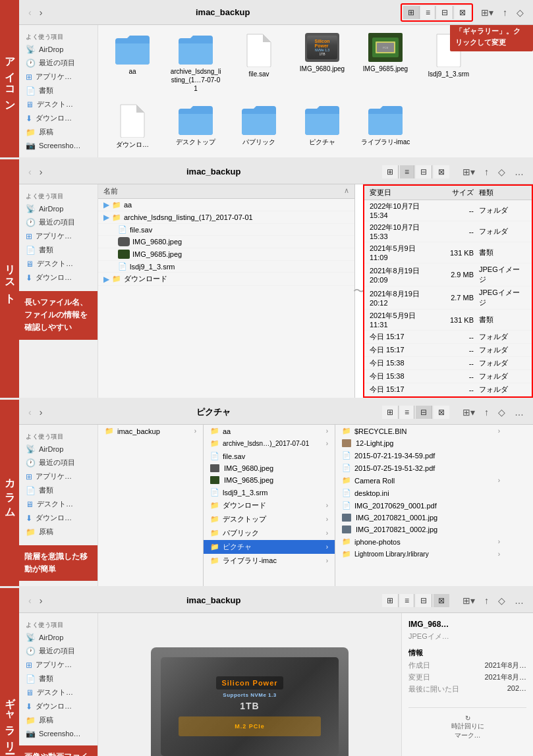 This screenshot has width=533, height=756. Describe the element at coordinates (227, 205) in the screenshot. I see `list-item: ▶ 📁 aa` at that location.